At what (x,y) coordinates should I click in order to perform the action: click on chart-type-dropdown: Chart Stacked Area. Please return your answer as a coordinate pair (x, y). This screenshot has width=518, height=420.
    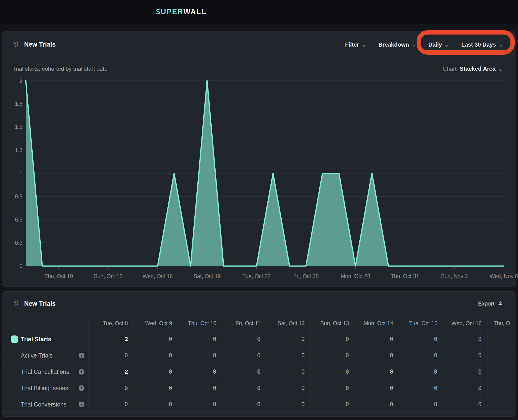
    Looking at the image, I should click on (473, 69).